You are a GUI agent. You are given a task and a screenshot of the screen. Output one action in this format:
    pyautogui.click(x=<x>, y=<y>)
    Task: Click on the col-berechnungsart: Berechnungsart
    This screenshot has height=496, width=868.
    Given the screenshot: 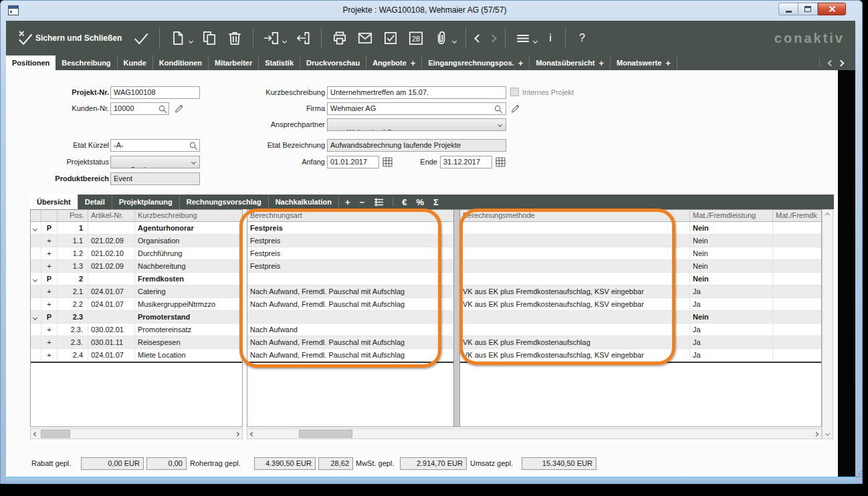 What is the action you would take?
    pyautogui.click(x=354, y=215)
    